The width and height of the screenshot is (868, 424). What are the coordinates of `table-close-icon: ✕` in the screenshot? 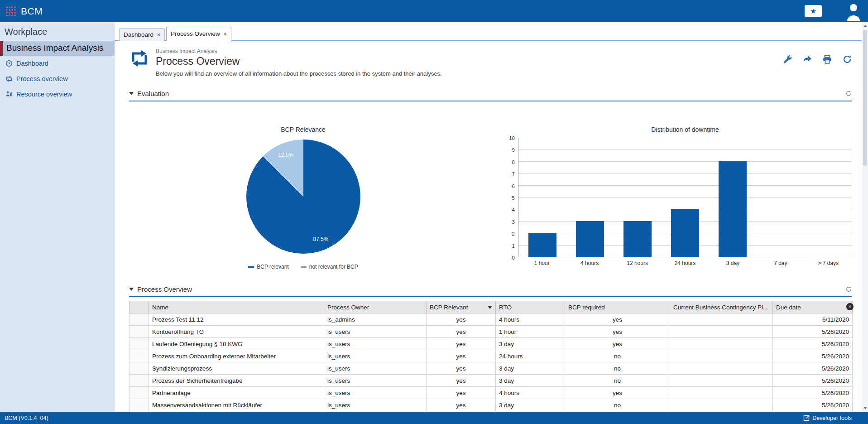 It's located at (850, 307).